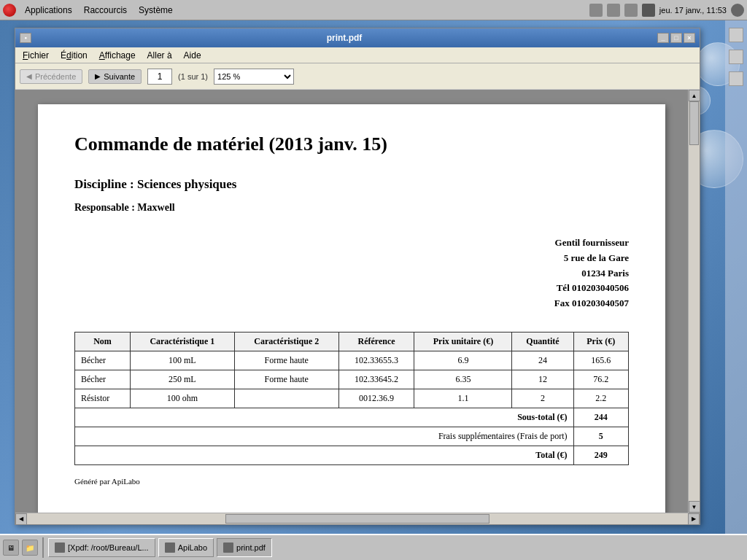 The height and width of the screenshot is (560, 747). Describe the element at coordinates (376, 398) in the screenshot. I see `row3-ref: 0012.36.9` at that location.